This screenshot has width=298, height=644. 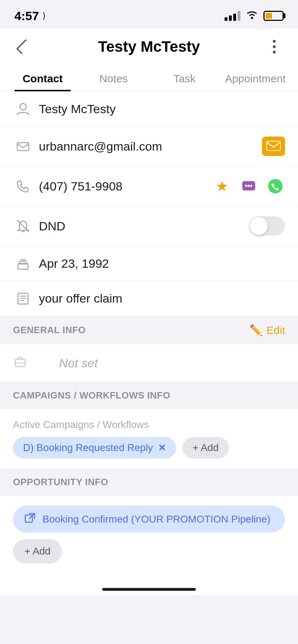 What do you see at coordinates (159, 264) in the screenshot?
I see `contact-birthday: Apr 23, 1992` at bounding box center [159, 264].